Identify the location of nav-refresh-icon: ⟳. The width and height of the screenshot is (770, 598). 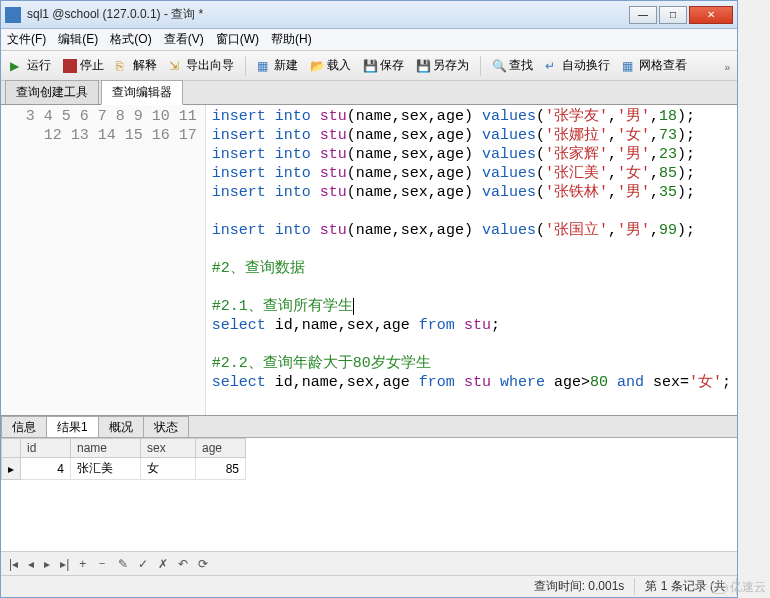
(203, 564).